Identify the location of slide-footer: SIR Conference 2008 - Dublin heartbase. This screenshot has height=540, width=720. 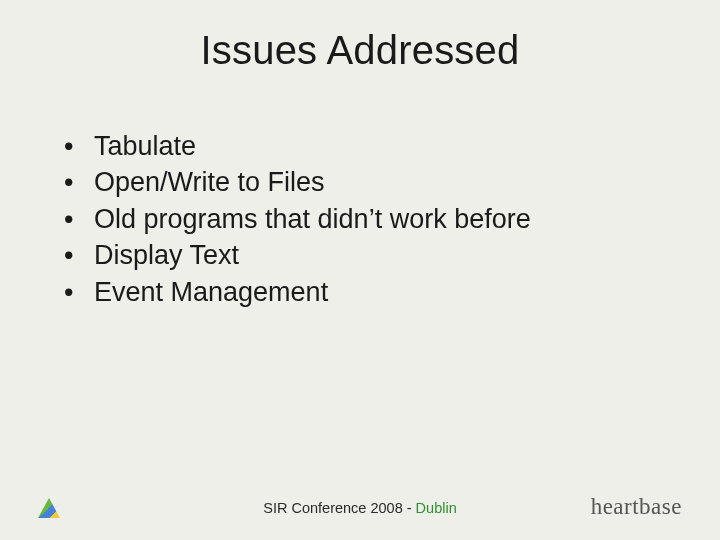
(360, 503).